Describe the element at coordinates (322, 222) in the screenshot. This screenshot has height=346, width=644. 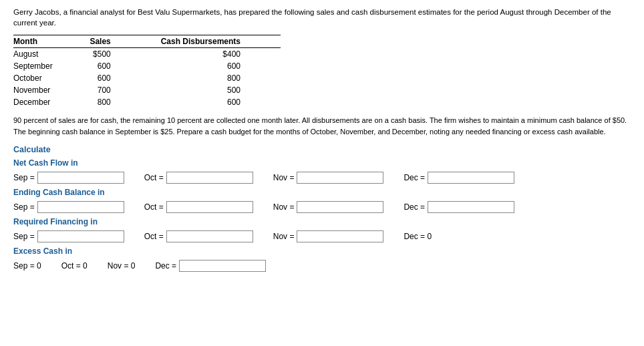
I see `subsection-title: Required Financing in` at that location.